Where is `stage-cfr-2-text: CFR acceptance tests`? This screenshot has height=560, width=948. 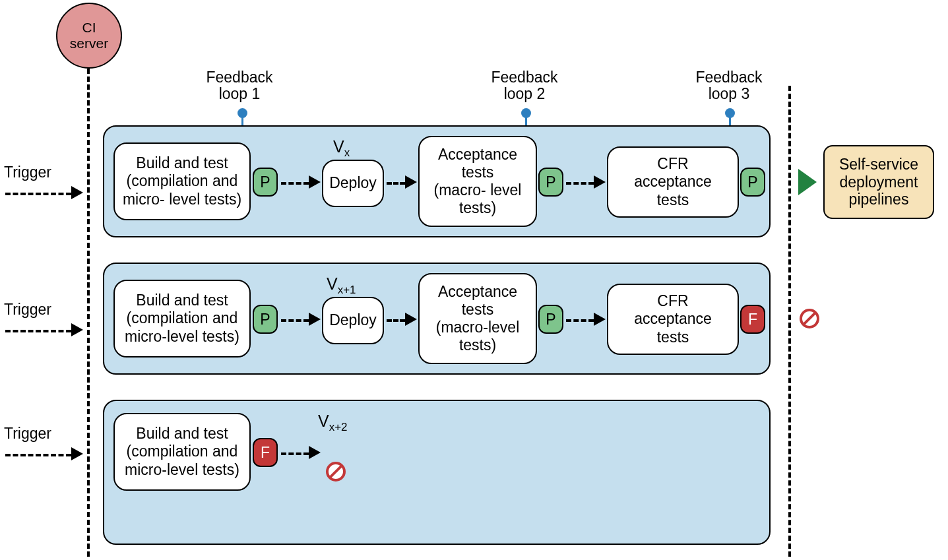
stage-cfr-2-text: CFR acceptance tests is located at coordinates (673, 319).